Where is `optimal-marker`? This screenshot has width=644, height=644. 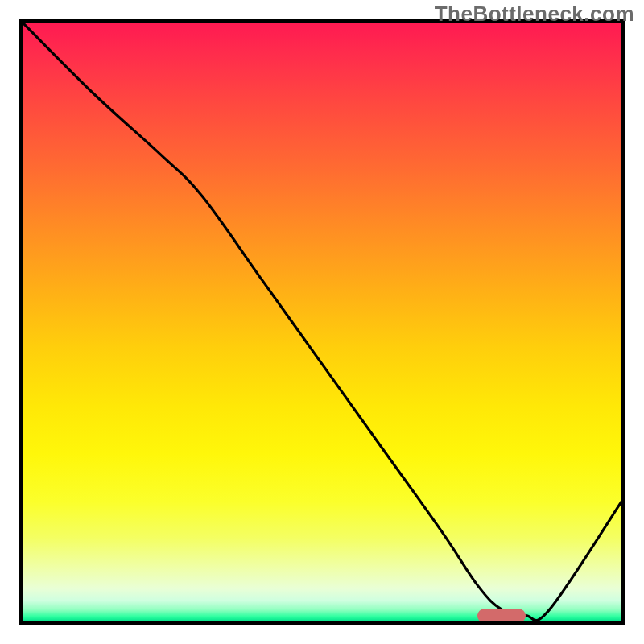
optimal-marker is located at coordinates (502, 616).